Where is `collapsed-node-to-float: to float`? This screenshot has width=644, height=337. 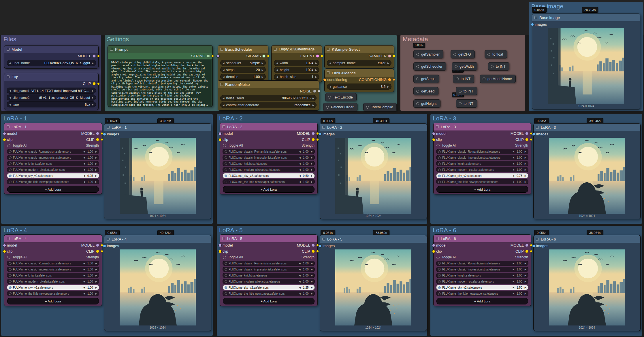
collapsed-node-to-float: to float is located at coordinates (496, 54).